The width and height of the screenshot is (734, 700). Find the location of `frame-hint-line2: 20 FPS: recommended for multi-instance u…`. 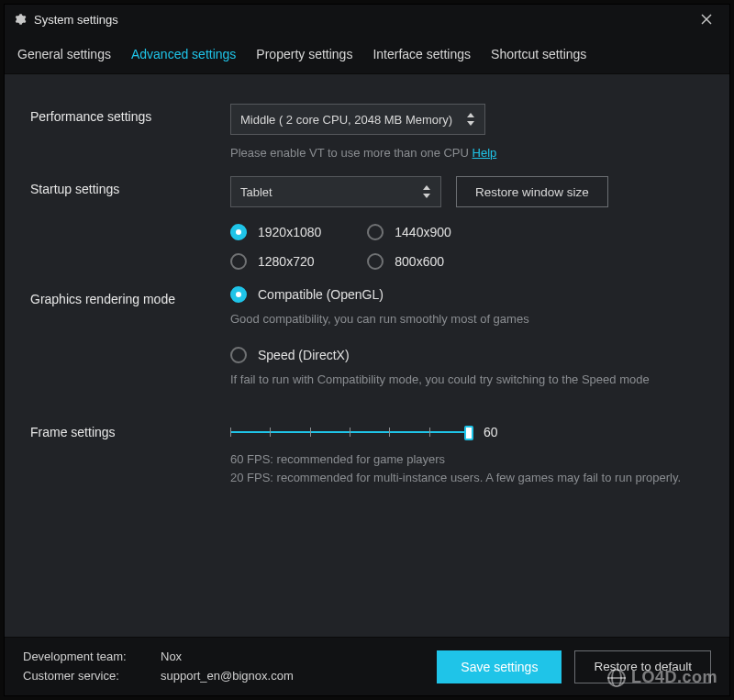

frame-hint-line2: 20 FPS: recommended for multi-instance u… is located at coordinates (464, 478).